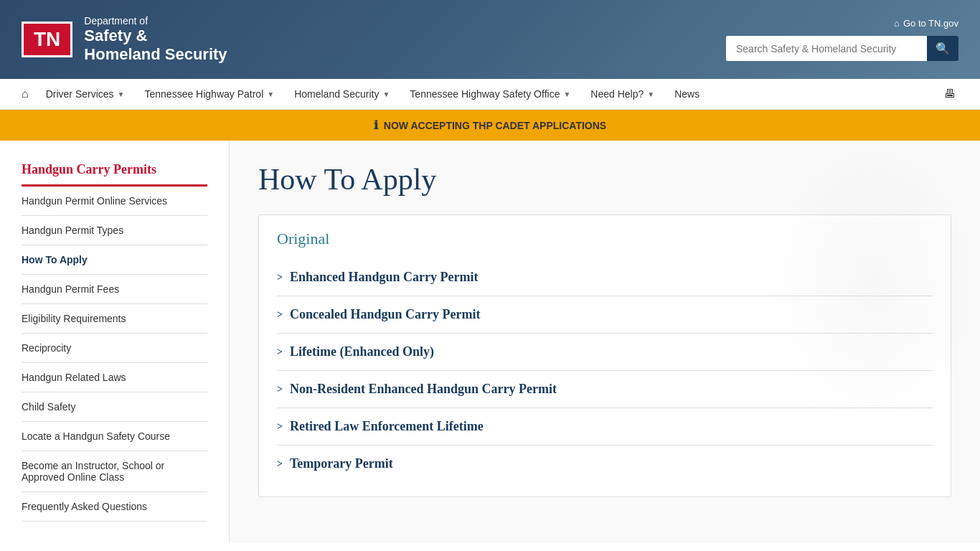  What do you see at coordinates (115, 201) in the screenshot?
I see `sidebar-link-online-services: Handgun Permit Online Services` at bounding box center [115, 201].